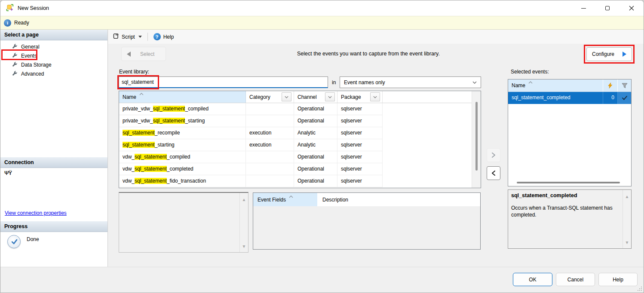 The height and width of the screenshot is (293, 644). I want to click on event-row: sql_statement_recompile execution Analyt…, so click(295, 133).